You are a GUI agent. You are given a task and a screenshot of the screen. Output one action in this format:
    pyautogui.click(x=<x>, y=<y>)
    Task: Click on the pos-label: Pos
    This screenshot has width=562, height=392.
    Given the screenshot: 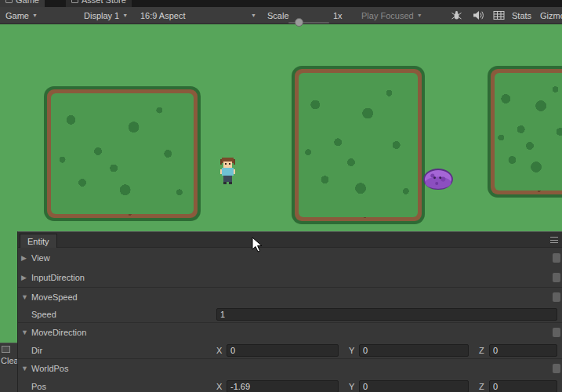 What is the action you would take?
    pyautogui.click(x=124, y=387)
    